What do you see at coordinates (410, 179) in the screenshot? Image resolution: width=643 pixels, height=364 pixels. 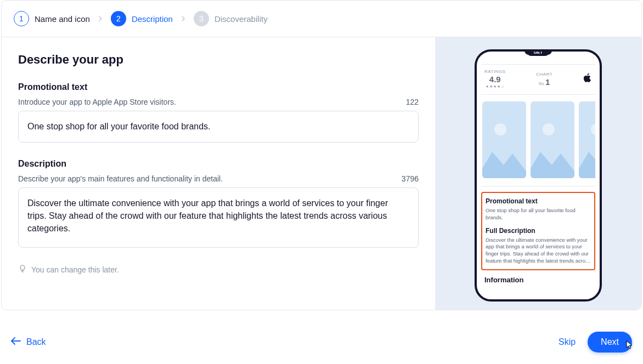 I see `description-counter: 3796` at bounding box center [410, 179].